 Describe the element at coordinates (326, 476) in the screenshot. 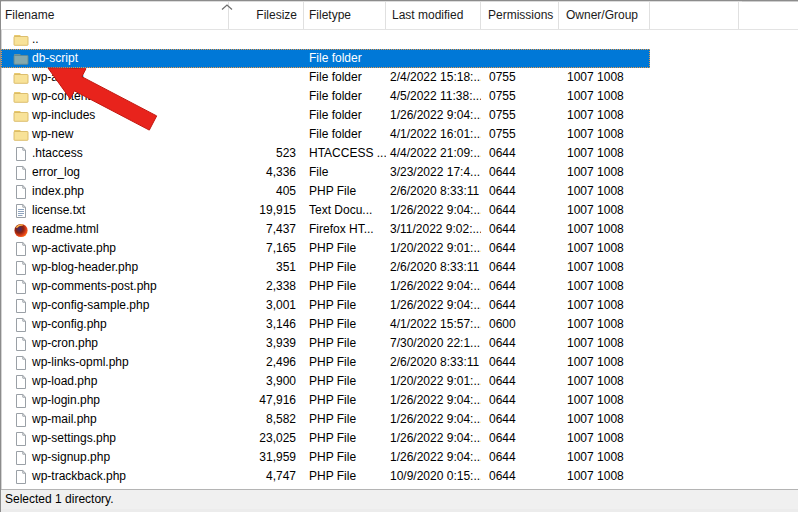

I see `file-row: wp-trackback.php 4,747 PHP File 10/9/202…` at that location.